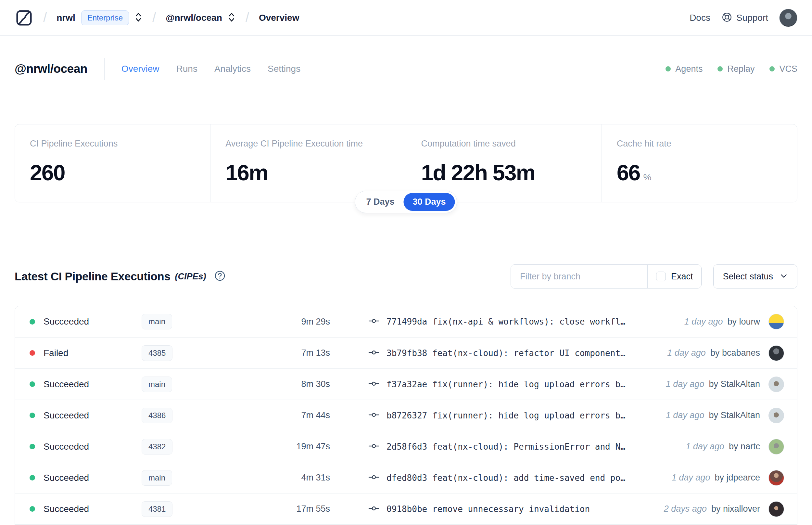 Image resolution: width=812 pixels, height=525 pixels. What do you see at coordinates (407, 385) in the screenshot?
I see `commit-hash: f37a32ae` at bounding box center [407, 385].